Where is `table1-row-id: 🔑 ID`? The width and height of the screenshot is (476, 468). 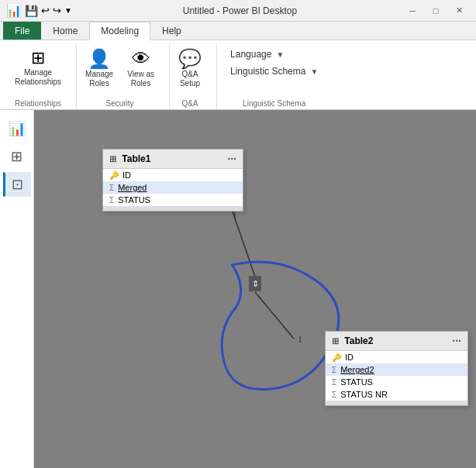
table1-row-id: 🔑 ID is located at coordinates (173, 175).